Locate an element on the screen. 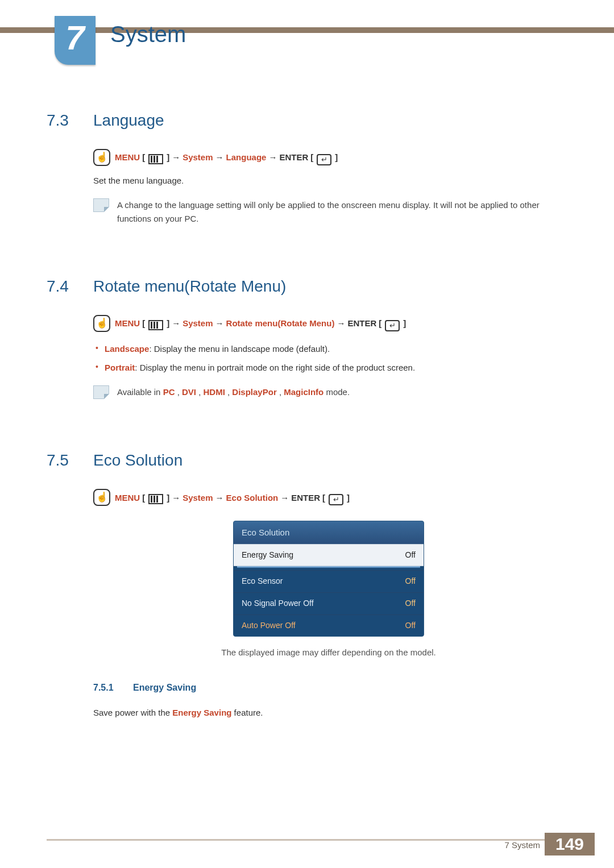  list-item: Landscape: Display the menu in landscape… is located at coordinates (329, 349).